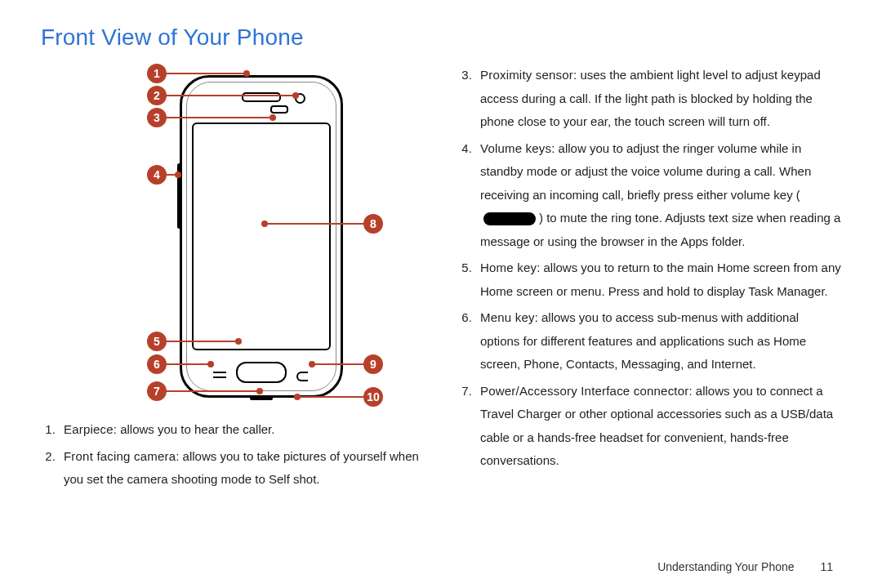  Describe the element at coordinates (261, 237) in the screenshot. I see `phone-outline` at that location.